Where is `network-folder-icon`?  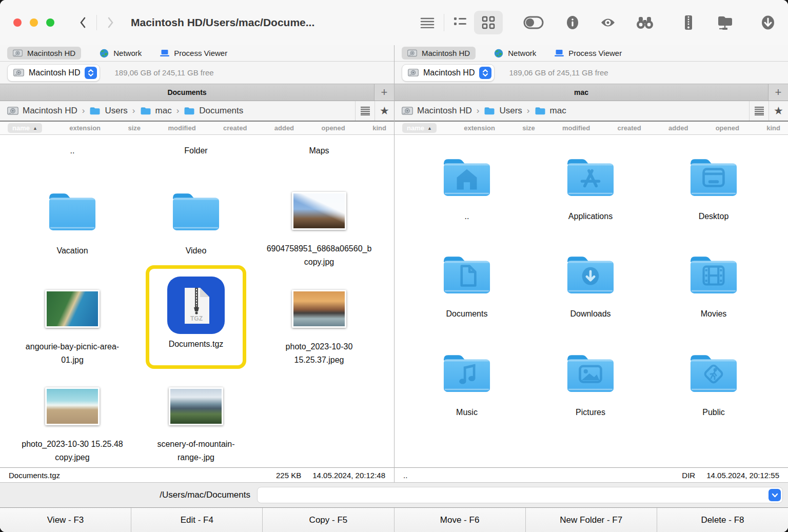 network-folder-icon is located at coordinates (724, 23).